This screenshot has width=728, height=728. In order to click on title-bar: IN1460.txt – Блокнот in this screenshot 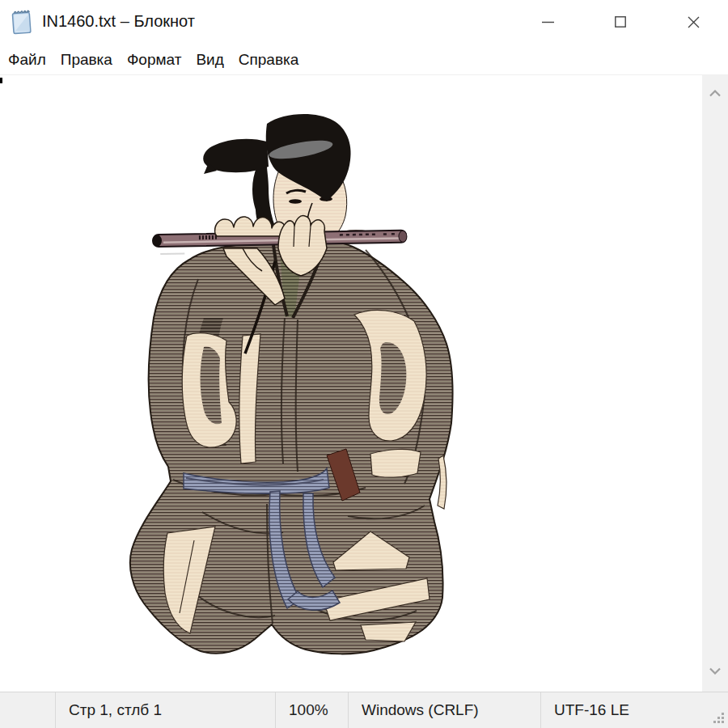, I will do `click(364, 23)`.